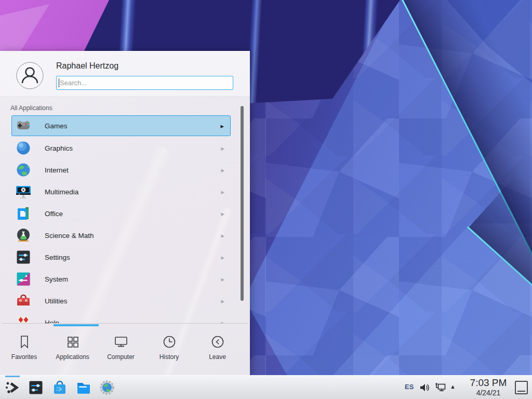  I want to click on show-desktop-button, so click(522, 388).